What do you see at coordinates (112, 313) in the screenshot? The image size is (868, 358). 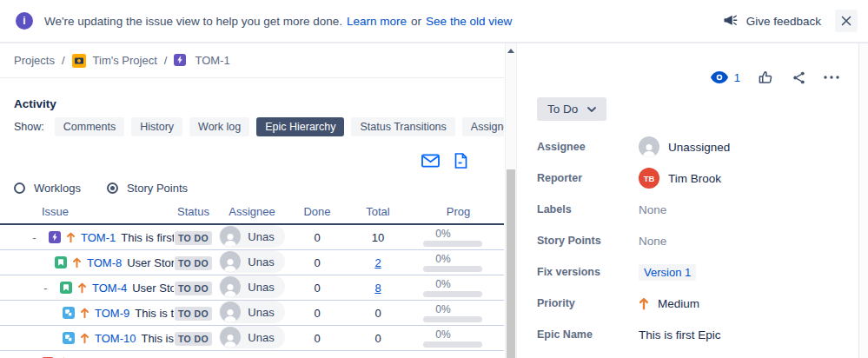 I see `issue-key-link: TOM-9` at bounding box center [112, 313].